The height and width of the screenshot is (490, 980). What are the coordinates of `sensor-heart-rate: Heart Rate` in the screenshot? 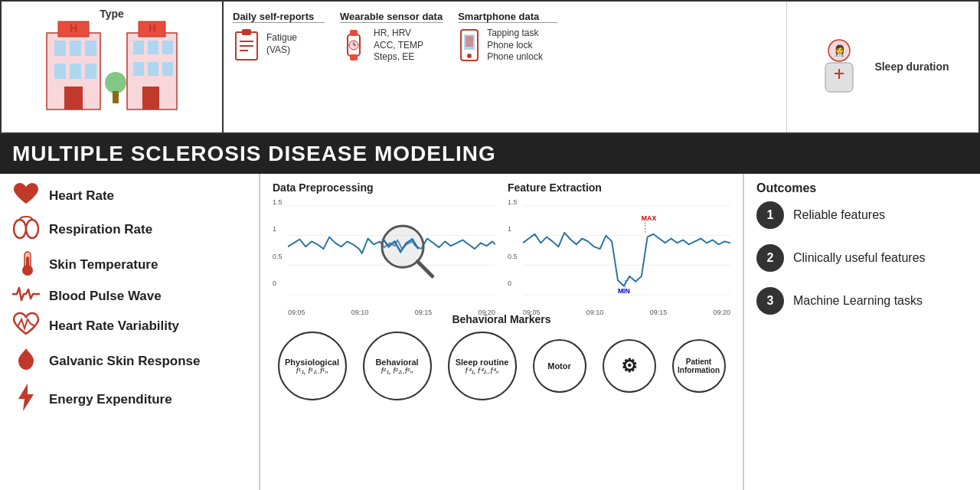 It's located at (129, 196).